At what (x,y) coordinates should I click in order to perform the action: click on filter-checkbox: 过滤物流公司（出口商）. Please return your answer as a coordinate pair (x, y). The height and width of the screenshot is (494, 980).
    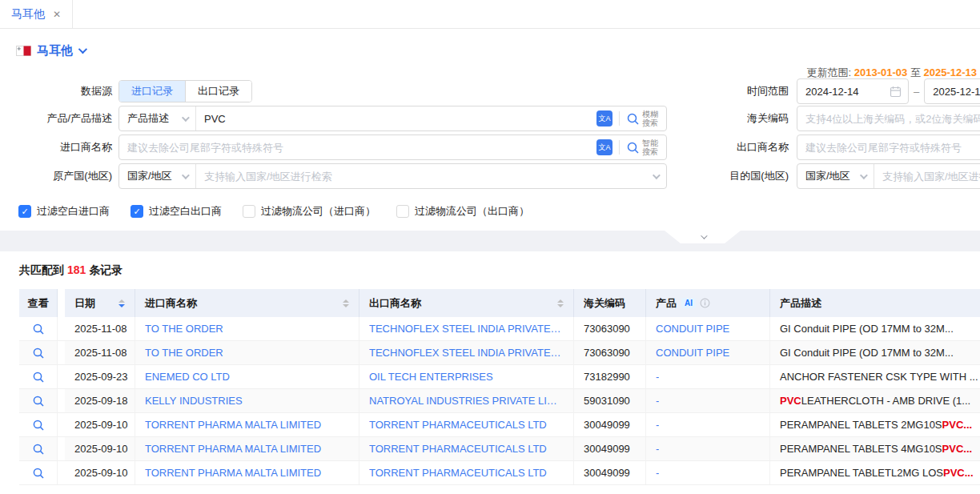
    Looking at the image, I should click on (463, 211).